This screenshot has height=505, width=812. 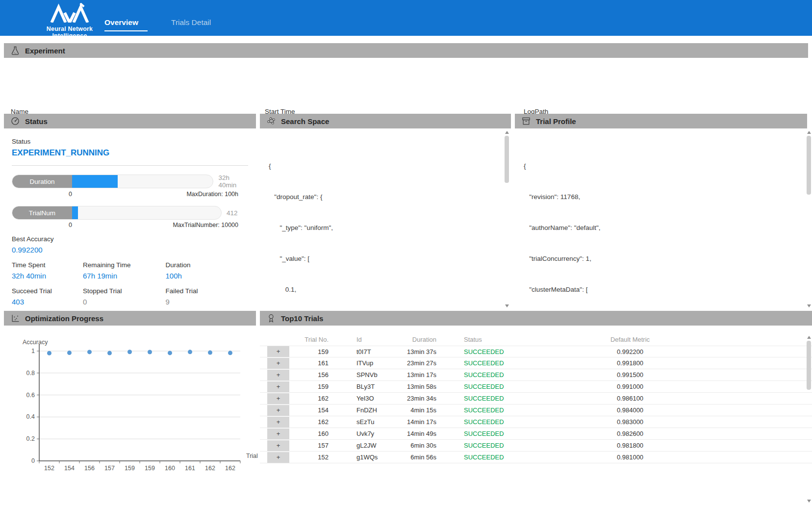 What do you see at coordinates (630, 457) in the screenshot?
I see `metric-cell: 0.981000` at bounding box center [630, 457].